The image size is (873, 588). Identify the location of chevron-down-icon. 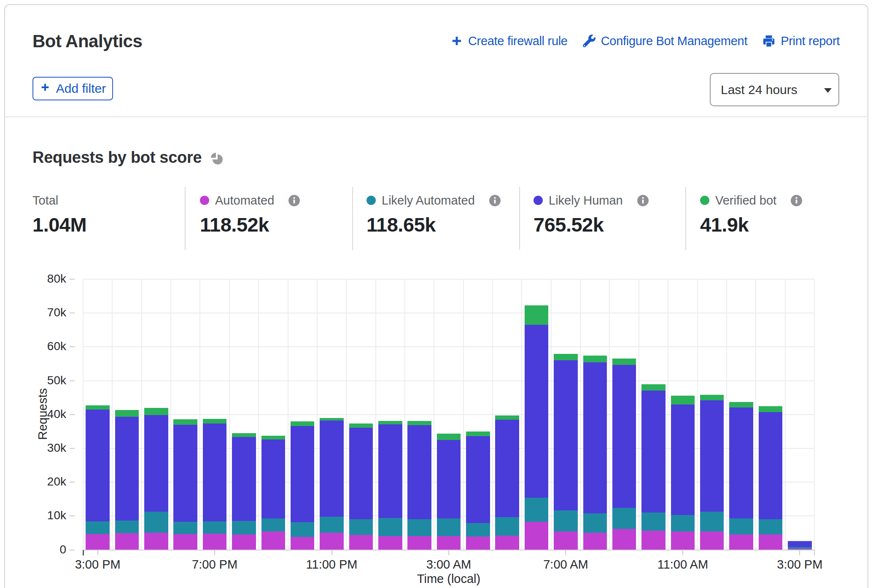
(828, 90).